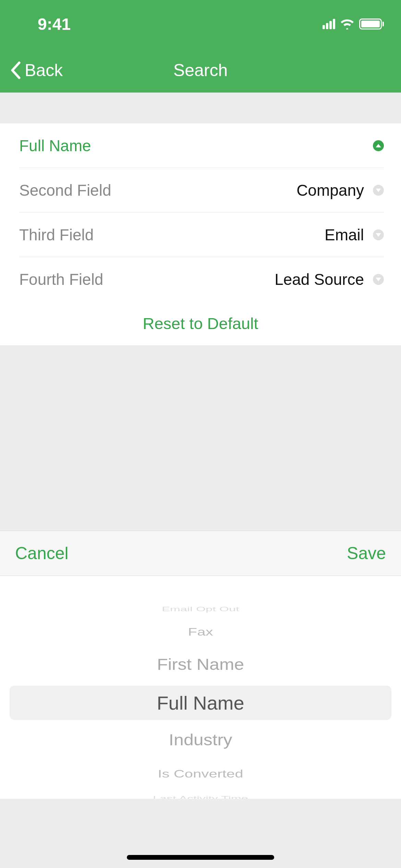 The image size is (401, 868). I want to click on wifi-icon, so click(347, 24).